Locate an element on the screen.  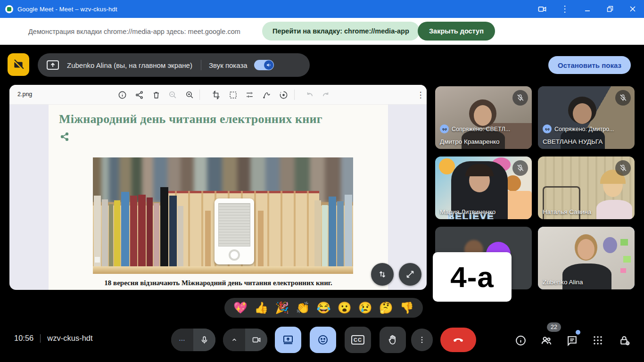
raise-hand-button is located at coordinates (393, 340).